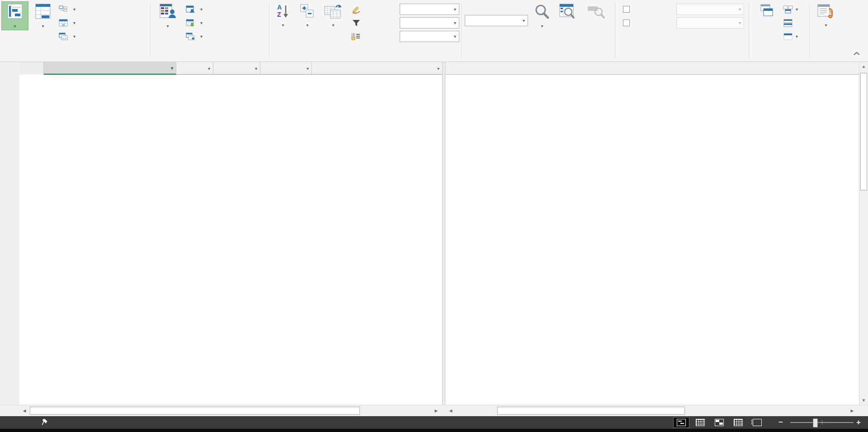 The height and width of the screenshot is (432, 868). What do you see at coordinates (766, 11) in the screenshot?
I see `new-window-button` at bounding box center [766, 11].